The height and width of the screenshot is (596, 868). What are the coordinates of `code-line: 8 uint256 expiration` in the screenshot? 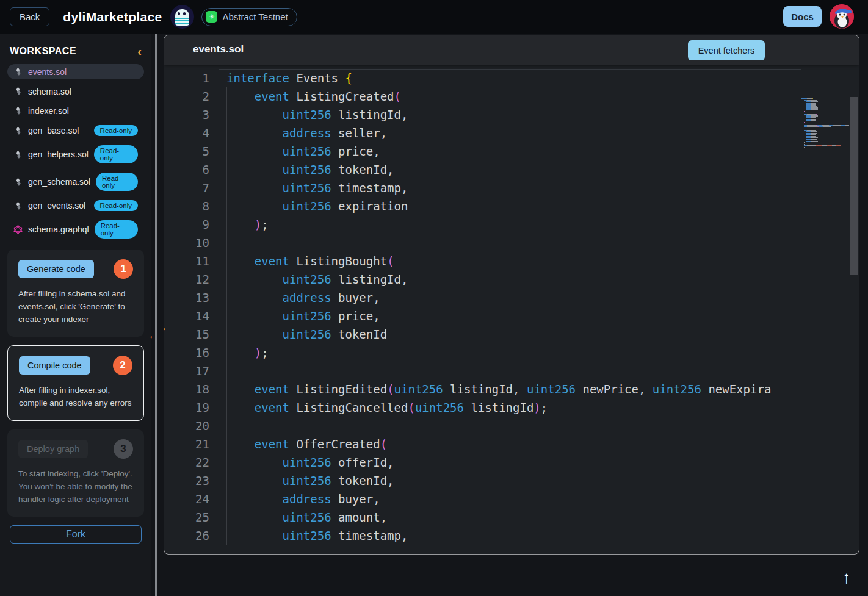 It's located at (483, 206).